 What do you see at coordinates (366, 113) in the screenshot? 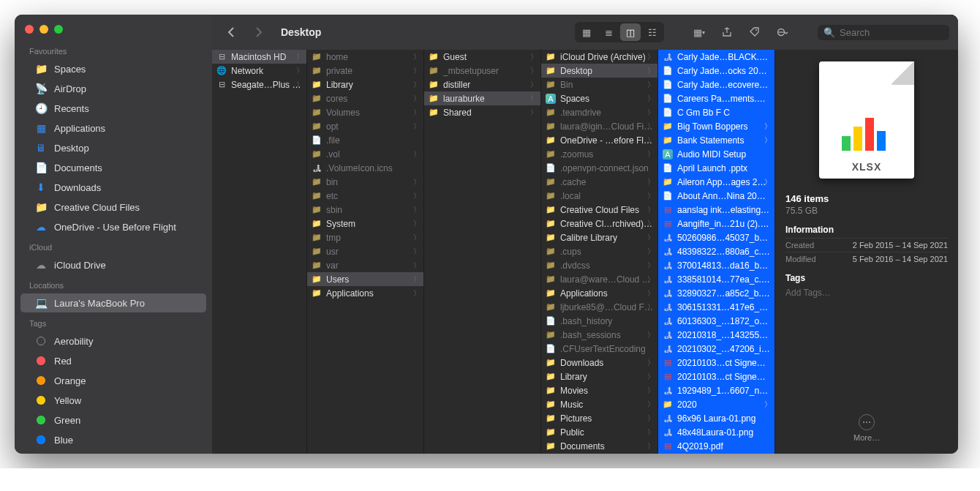
I see `file-row: 📁Volumes〉` at bounding box center [366, 113].